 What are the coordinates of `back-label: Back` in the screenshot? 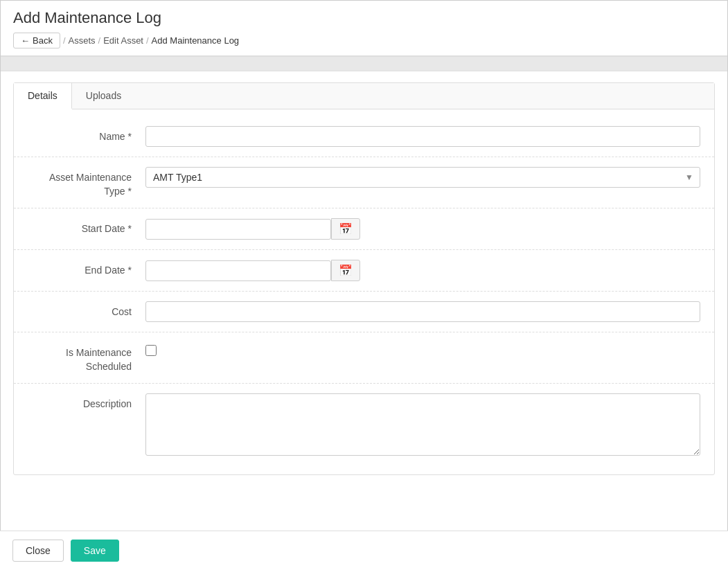 It's located at (43, 40).